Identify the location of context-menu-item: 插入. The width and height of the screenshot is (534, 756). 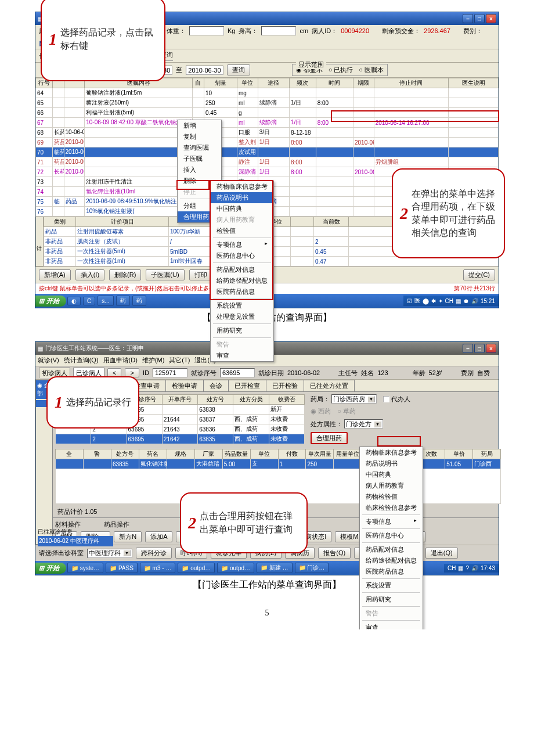
(200, 170).